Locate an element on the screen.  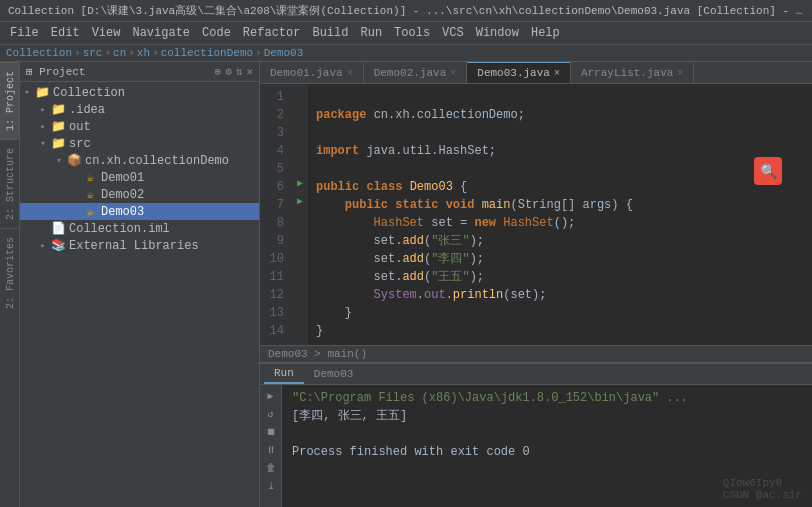
tab-label: Demo02.java is located at coordinates (410, 73).